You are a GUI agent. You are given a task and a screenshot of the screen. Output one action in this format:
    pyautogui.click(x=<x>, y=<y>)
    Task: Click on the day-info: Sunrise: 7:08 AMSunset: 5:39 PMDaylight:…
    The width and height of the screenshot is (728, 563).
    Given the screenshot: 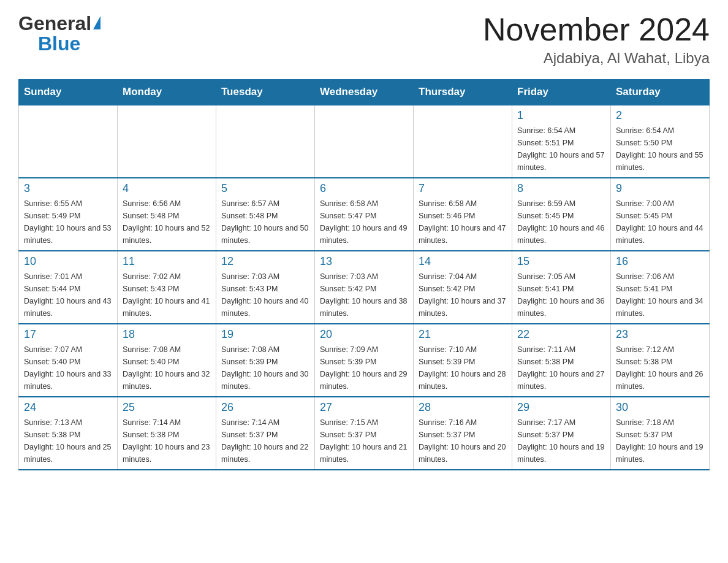 What is the action you would take?
    pyautogui.click(x=265, y=368)
    